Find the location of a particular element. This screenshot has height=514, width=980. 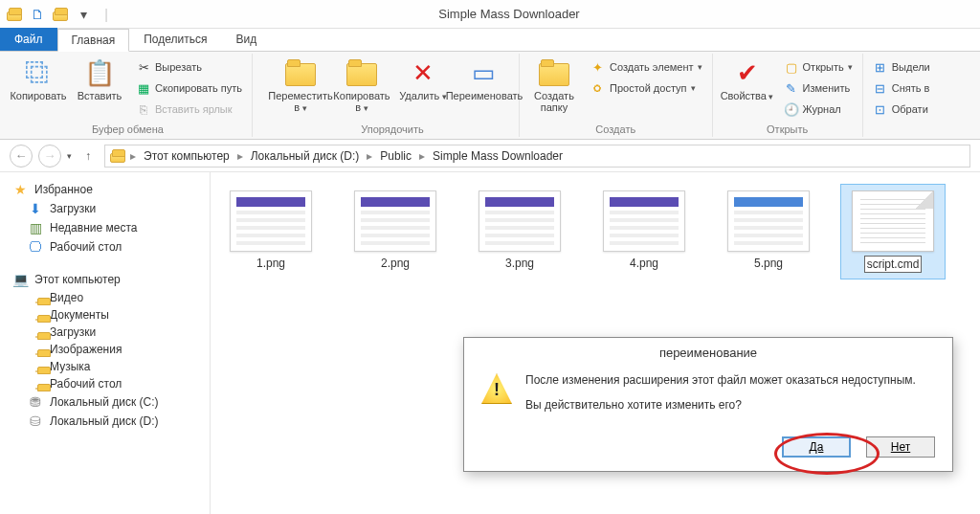

file-name: 5.png is located at coordinates (768, 263).